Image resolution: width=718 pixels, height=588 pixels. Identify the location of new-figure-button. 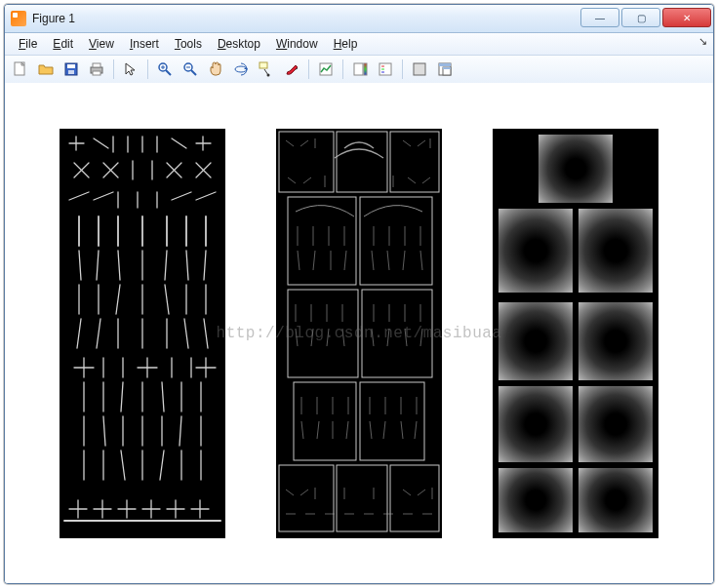
(20, 69).